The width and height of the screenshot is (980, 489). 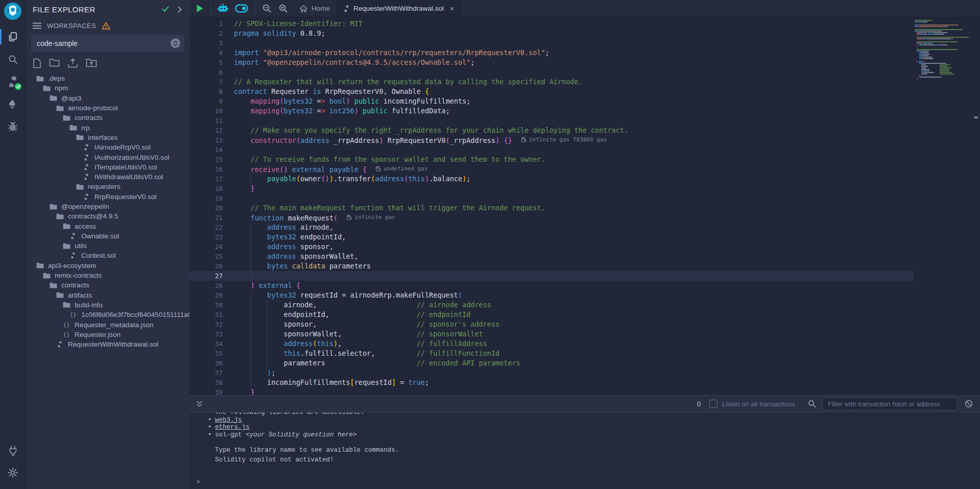 What do you see at coordinates (108, 265) in the screenshot?
I see `tree-folder-api3-ecosystem: api3-ecosystem` at bounding box center [108, 265].